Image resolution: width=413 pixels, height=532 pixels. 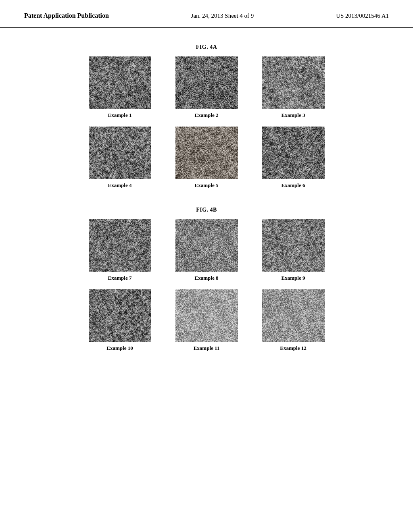 What do you see at coordinates (119, 348) in the screenshot?
I see `example-10-label: Example 10` at bounding box center [119, 348].